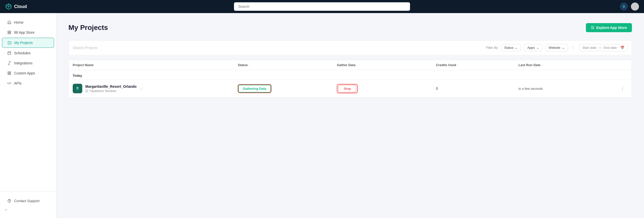 Image resolution: width=644 pixels, height=218 pixels. Describe the element at coordinates (542, 65) in the screenshot. I see `sort-last-run-icon: ↕` at that location.